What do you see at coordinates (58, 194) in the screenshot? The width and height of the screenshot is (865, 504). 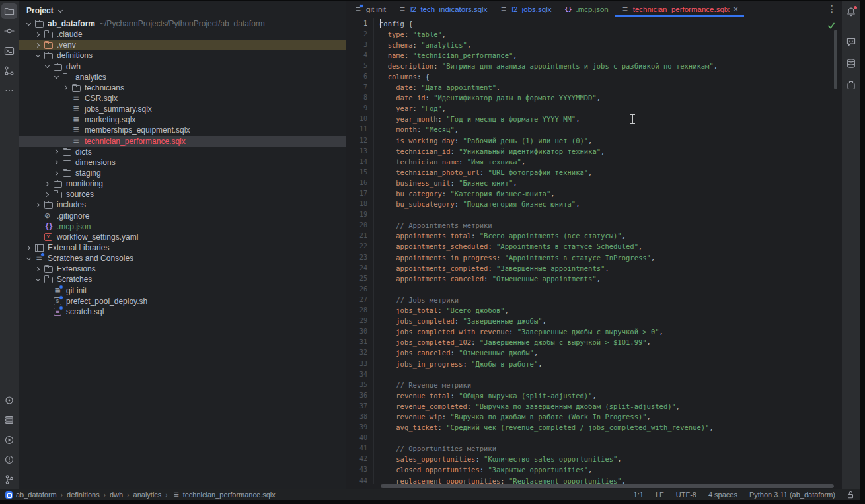 I see `folder-file-icon` at bounding box center [58, 194].